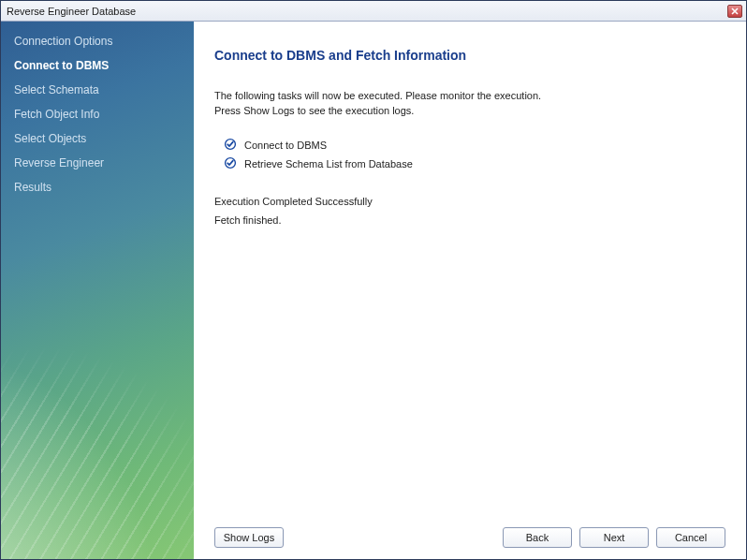 The height and width of the screenshot is (560, 747). I want to click on page-title: Connect to DBMS and Fetch Information, so click(470, 55).